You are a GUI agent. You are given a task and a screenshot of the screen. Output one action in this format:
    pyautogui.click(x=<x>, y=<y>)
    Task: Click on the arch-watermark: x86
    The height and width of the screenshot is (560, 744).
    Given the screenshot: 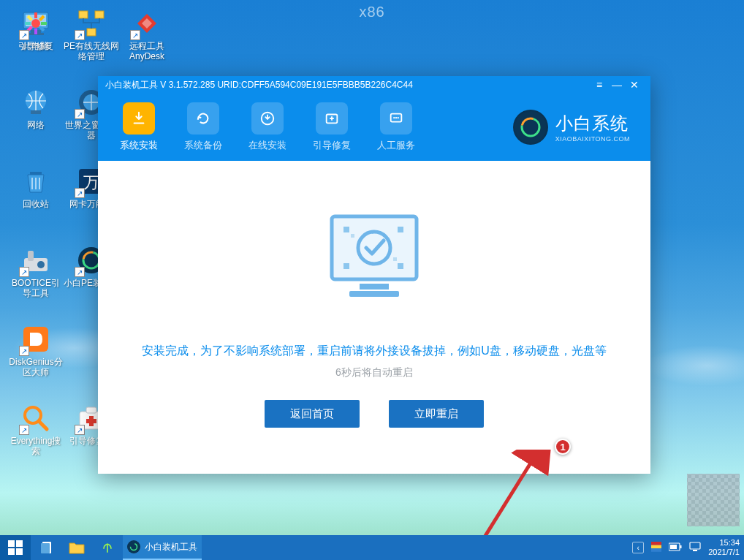 What is the action you would take?
    pyautogui.click(x=371, y=12)
    